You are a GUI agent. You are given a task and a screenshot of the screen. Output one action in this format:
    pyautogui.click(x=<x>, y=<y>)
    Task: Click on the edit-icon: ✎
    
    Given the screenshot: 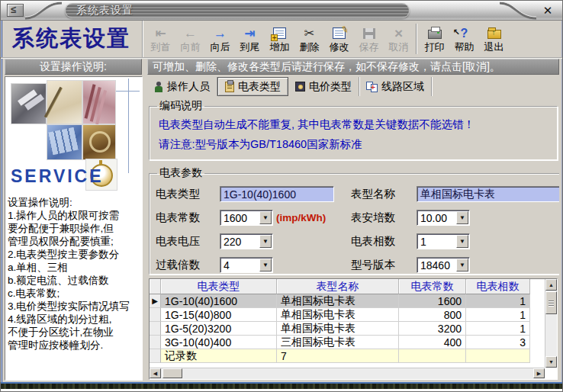 What is the action you would take?
    pyautogui.click(x=339, y=34)
    